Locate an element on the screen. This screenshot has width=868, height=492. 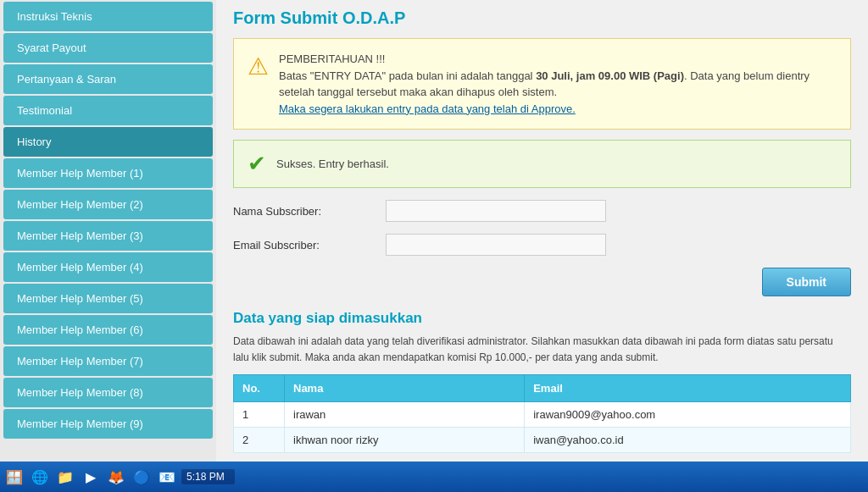
nama-row: Nama Subscriber: is located at coordinates (542, 211).